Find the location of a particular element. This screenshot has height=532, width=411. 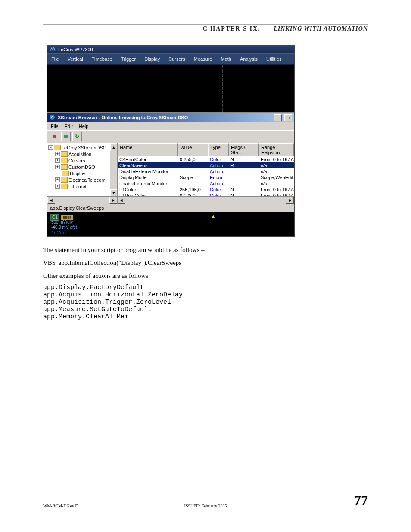

grid-row: DisplayModeScopeEnumScope,WebEdit is located at coordinates (206, 177).